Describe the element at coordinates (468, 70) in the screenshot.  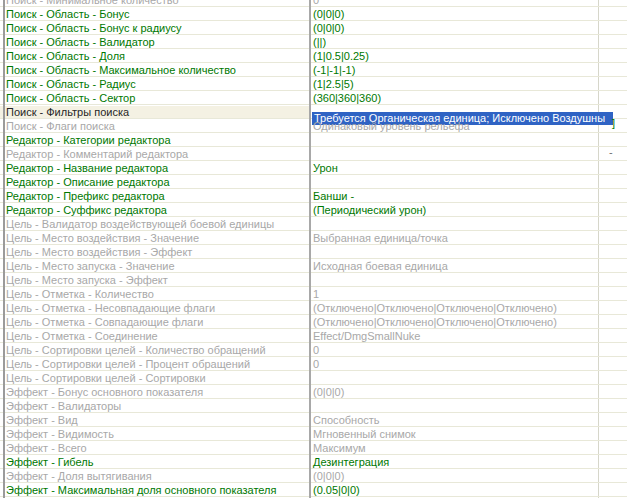
I see `property-value-cell: (-1|-1|-1)` at that location.